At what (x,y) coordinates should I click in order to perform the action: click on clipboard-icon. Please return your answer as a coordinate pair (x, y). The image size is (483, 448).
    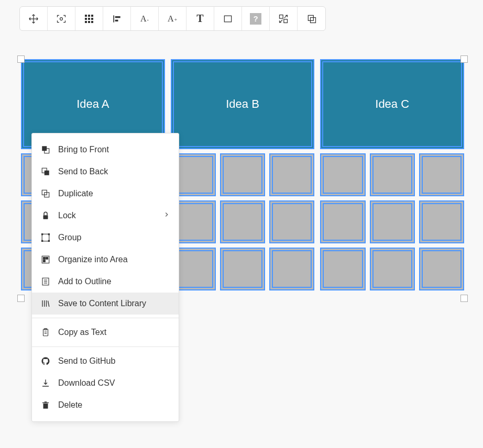
    Looking at the image, I should click on (46, 332).